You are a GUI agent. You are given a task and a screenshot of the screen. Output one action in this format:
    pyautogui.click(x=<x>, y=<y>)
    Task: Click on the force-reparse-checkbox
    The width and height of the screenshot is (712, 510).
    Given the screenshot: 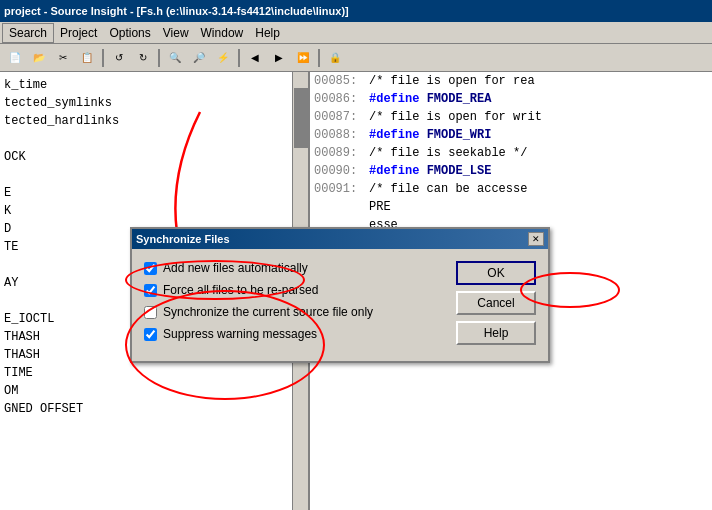 What is the action you would take?
    pyautogui.click(x=150, y=290)
    